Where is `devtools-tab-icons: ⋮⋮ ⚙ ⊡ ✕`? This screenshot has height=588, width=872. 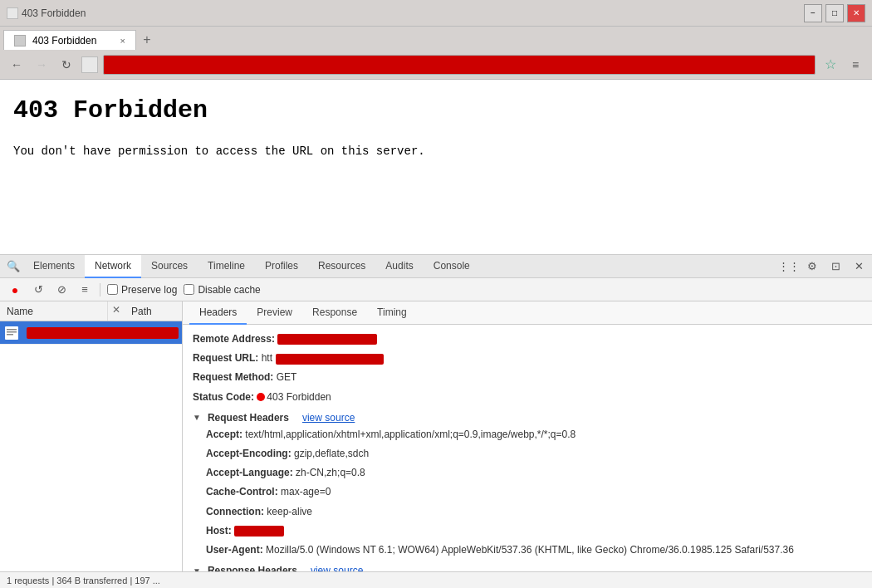 devtools-tab-icons: ⋮⋮ ⚙ ⊡ ✕ is located at coordinates (824, 267).